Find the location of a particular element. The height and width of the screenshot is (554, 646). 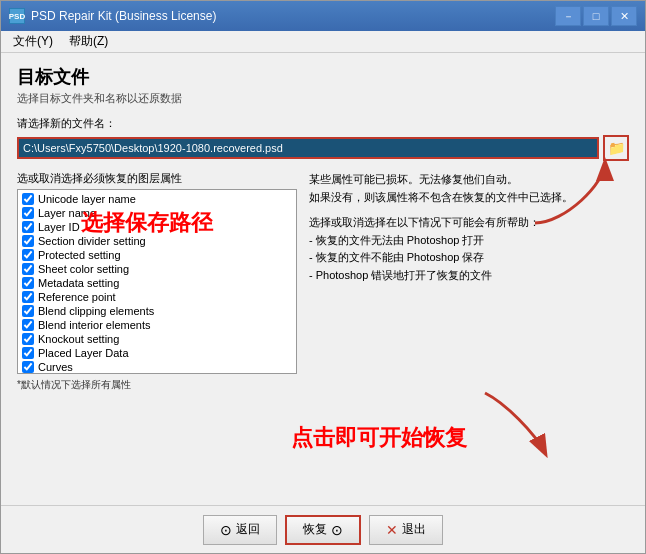

checkbox-label: Knockout setting is located at coordinates (78, 339).